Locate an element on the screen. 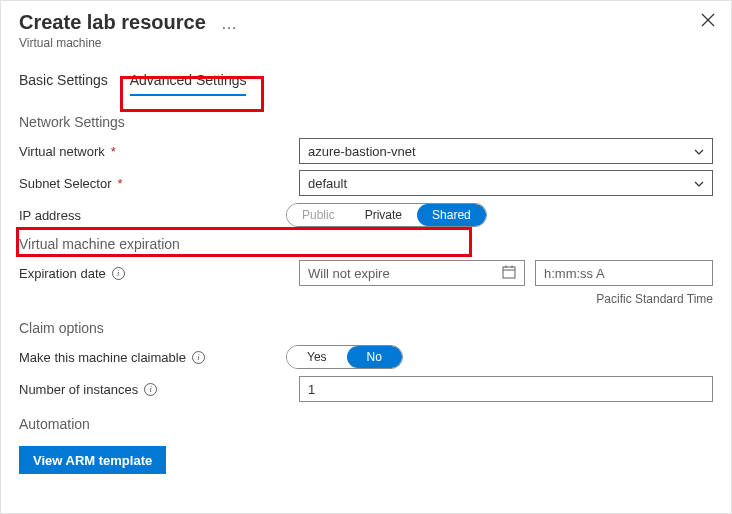  expiration-time-input: h:mm:ss A is located at coordinates (624, 273).